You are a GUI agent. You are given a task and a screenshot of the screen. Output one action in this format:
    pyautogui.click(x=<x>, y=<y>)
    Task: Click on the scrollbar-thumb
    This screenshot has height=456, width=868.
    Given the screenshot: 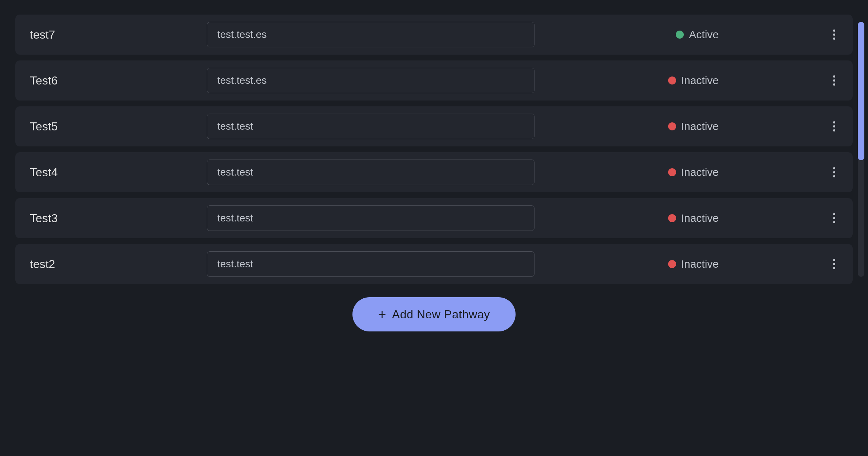 What is the action you would take?
    pyautogui.click(x=861, y=91)
    